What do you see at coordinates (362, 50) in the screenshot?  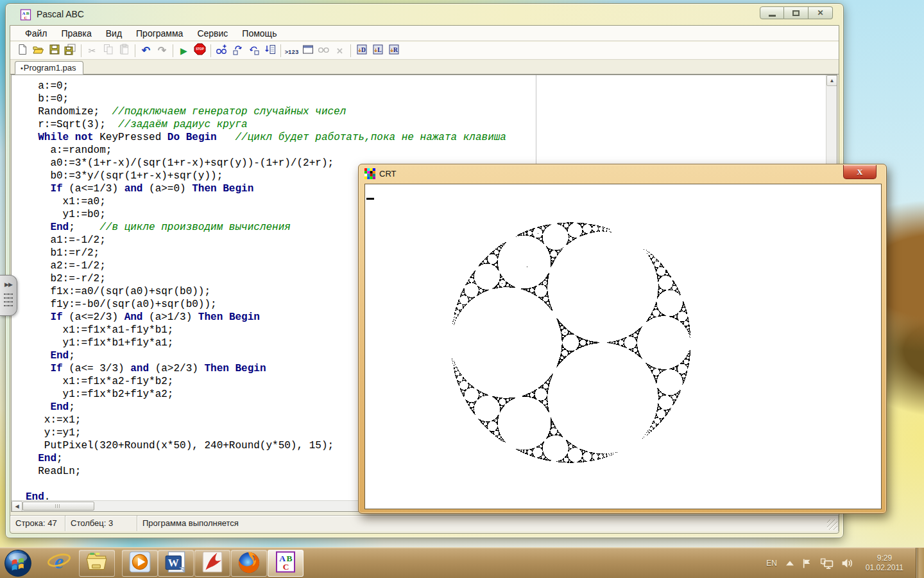 I see `panel-d-icon: D` at bounding box center [362, 50].